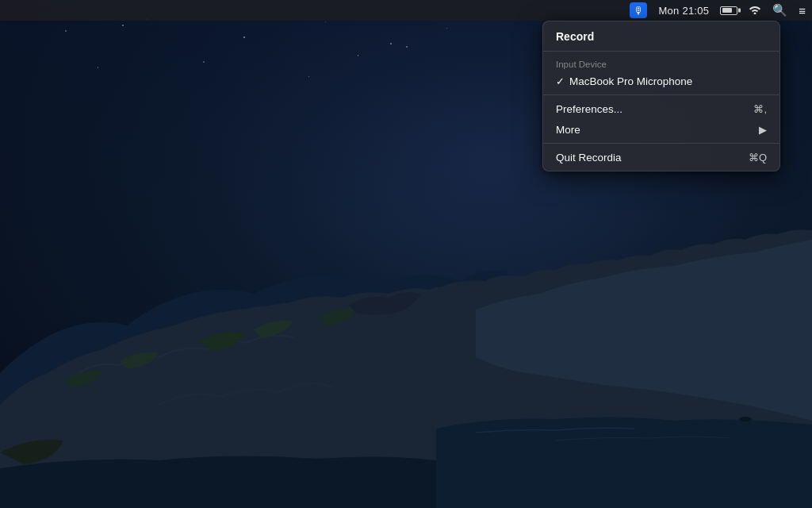 The height and width of the screenshot is (508, 812). I want to click on wifi-icon, so click(755, 10).